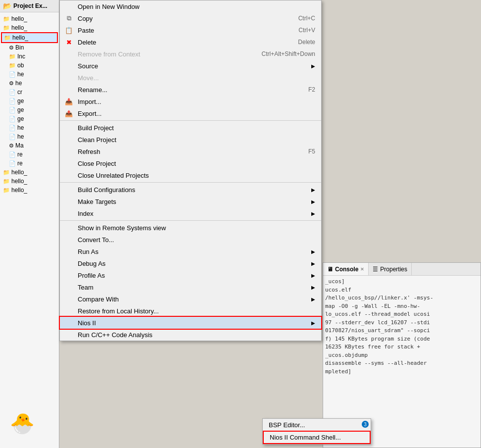 This screenshot has height=448, width=481. Describe the element at coordinates (191, 228) in the screenshot. I see `menu-item-show-remote: Show in Remote Systems view` at that location.